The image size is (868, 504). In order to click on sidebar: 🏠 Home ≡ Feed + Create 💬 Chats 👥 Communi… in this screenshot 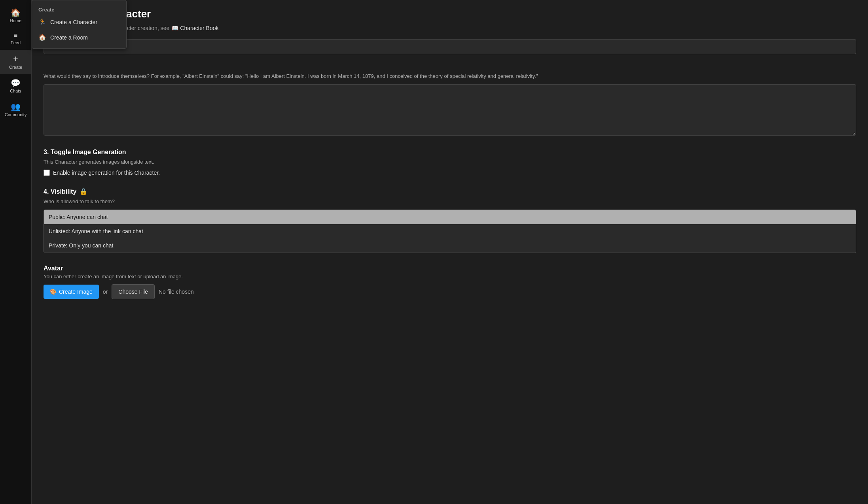, I will do `click(16, 252)`.